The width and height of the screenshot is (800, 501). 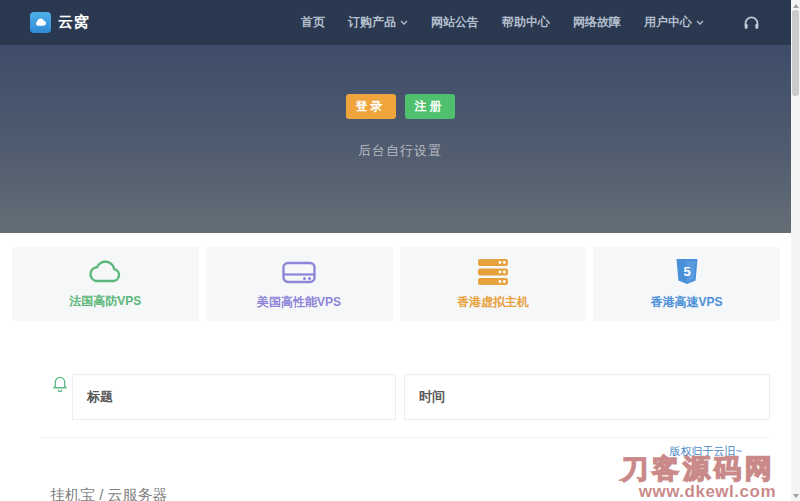 What do you see at coordinates (587, 397) in the screenshot?
I see `column-header-time: 时间` at bounding box center [587, 397].